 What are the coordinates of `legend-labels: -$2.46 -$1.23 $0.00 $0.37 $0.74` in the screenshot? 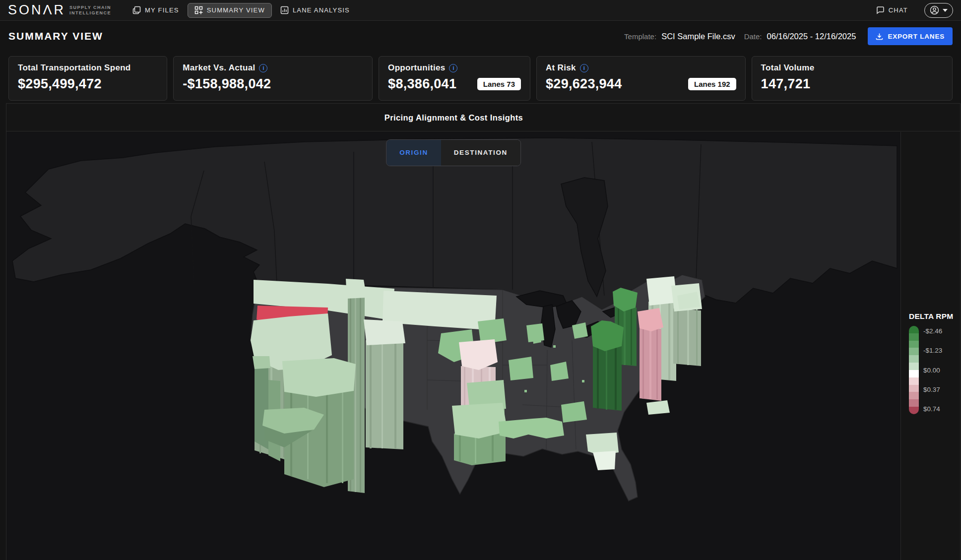 It's located at (933, 370).